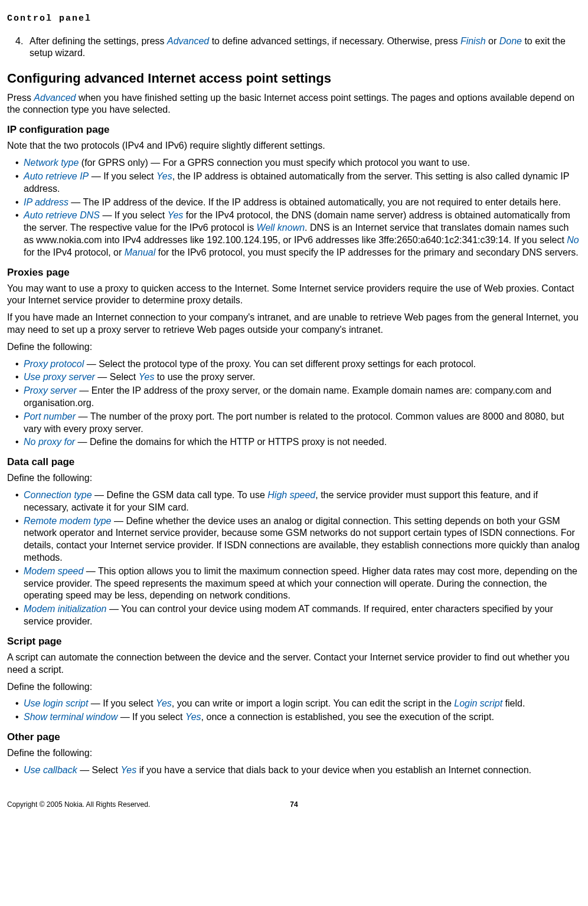  Describe the element at coordinates (294, 642) in the screenshot. I see `script-title: Script page` at that location.